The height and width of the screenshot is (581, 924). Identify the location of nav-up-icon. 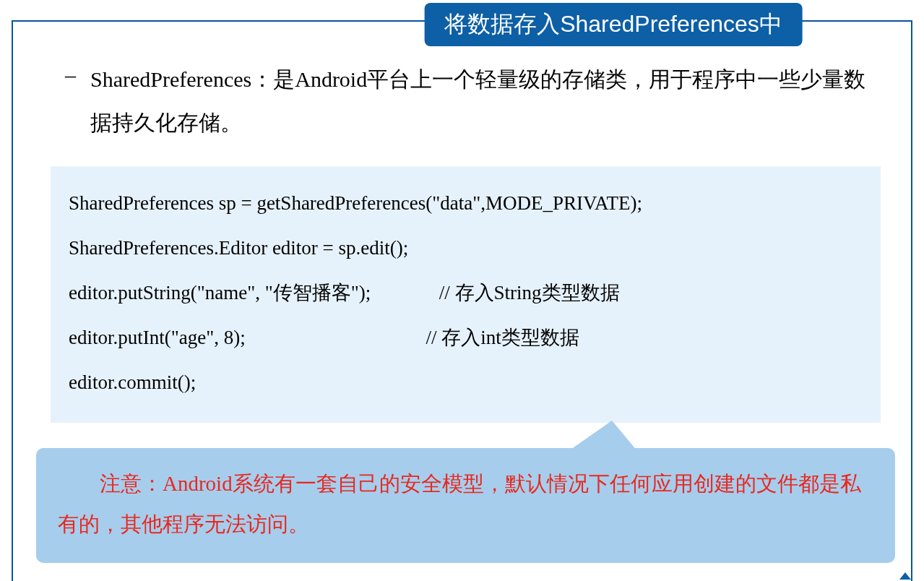
(905, 576).